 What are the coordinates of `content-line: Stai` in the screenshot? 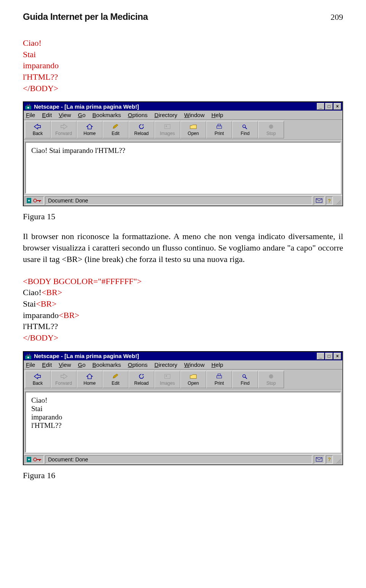 It's located at (183, 409).